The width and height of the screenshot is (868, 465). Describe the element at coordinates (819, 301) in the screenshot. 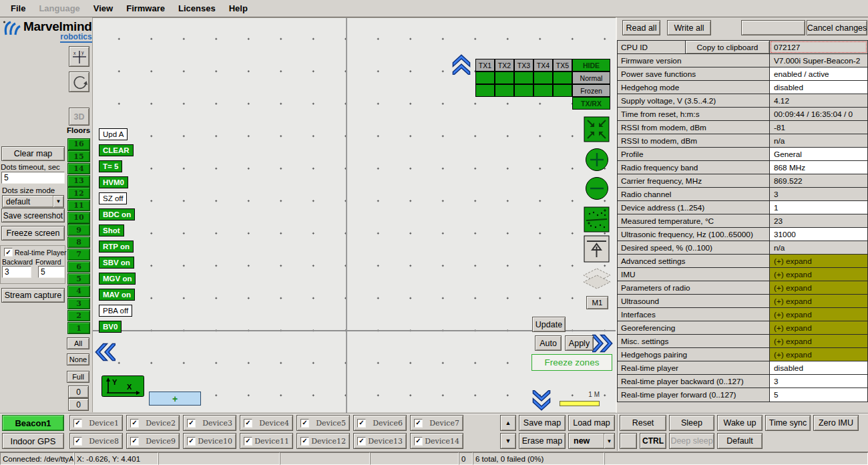

I see `expand-toggle-18: (+) expand` at that location.